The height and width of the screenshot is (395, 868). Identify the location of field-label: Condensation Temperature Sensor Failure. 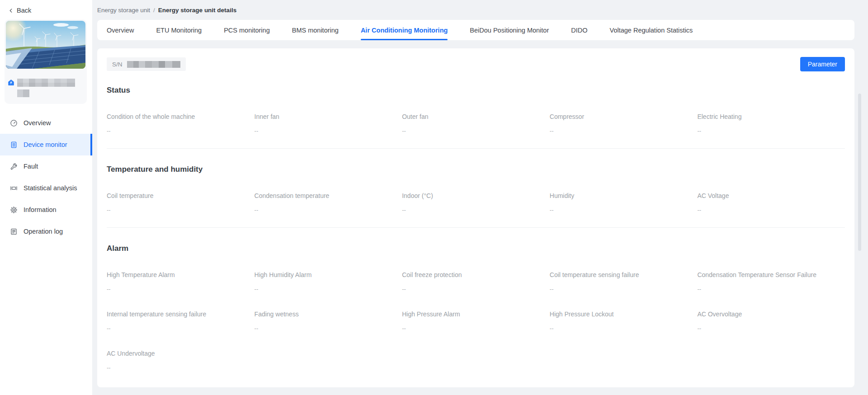
(771, 275).